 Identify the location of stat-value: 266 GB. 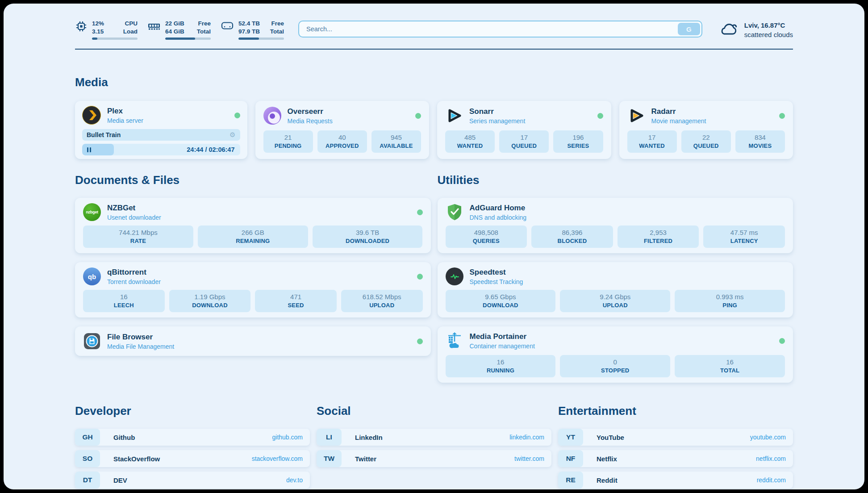
(253, 232).